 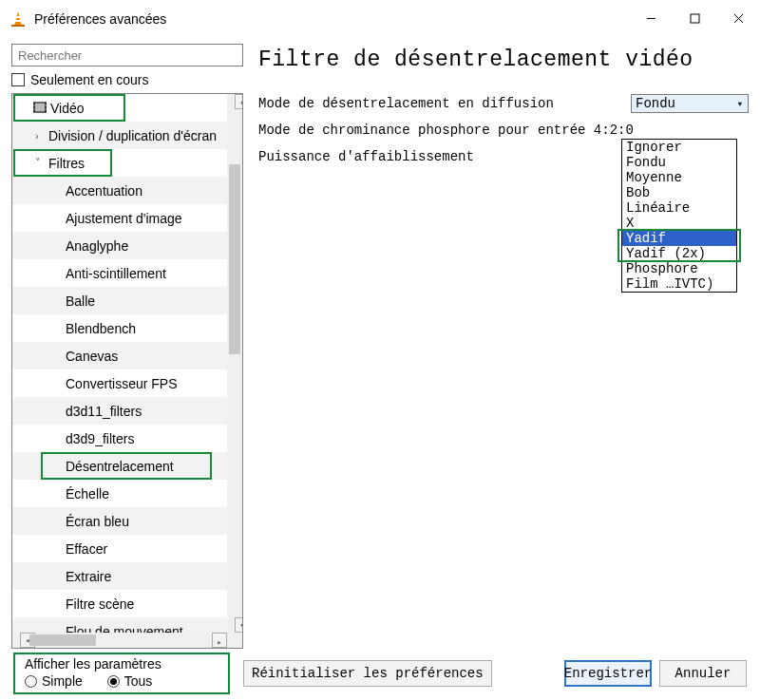 I want to click on setting-phosphor-chroma: Mode de chrominance phosphore pour entré…, so click(x=504, y=130).